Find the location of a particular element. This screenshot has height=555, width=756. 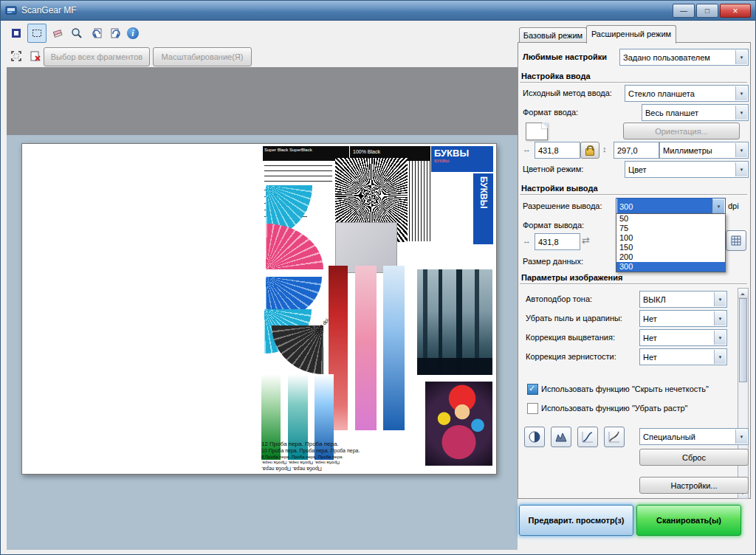

scroll-thumb is located at coordinates (743, 340).